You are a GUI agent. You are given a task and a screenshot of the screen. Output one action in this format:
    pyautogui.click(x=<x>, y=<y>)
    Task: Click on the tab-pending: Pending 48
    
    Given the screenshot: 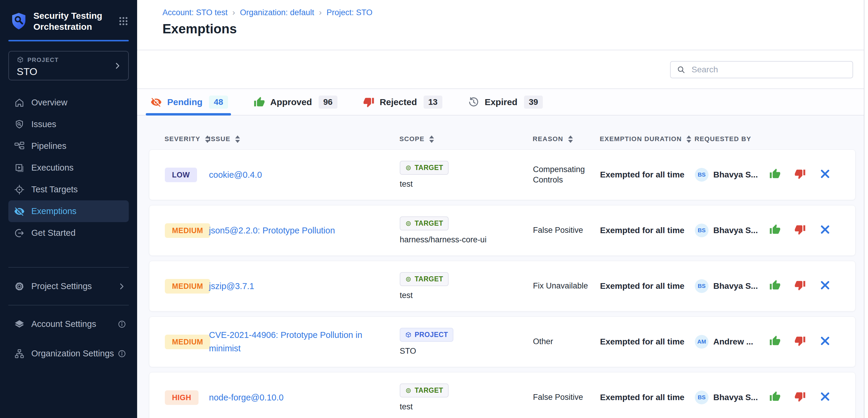 What is the action you would take?
    pyautogui.click(x=189, y=102)
    